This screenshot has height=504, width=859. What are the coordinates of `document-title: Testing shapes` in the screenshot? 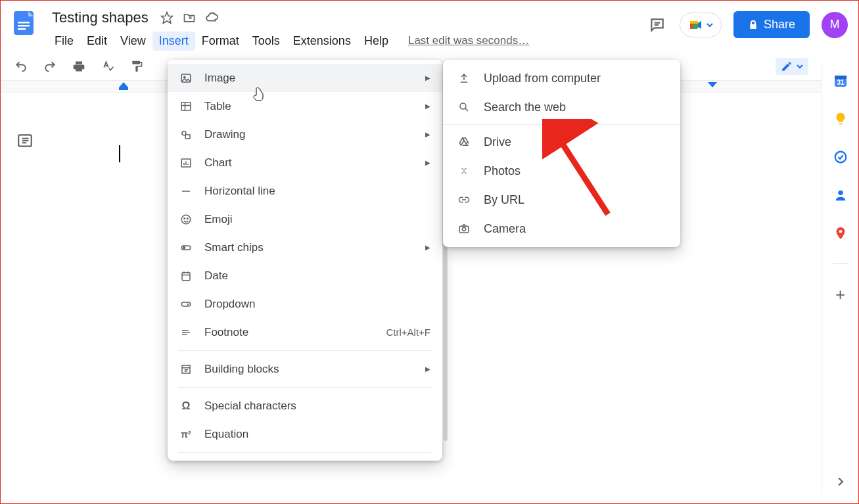 It's located at (100, 18).